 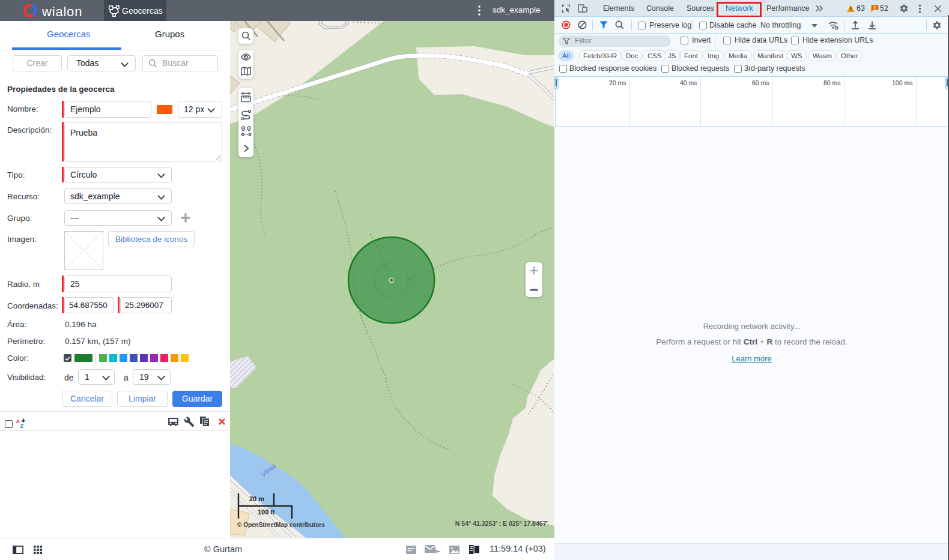 I want to click on svg-text:N 54° 41.3253′ : E 025° 17.846: N 54° 41.3253′ : E 025° 17.8467′, so click(x=502, y=523).